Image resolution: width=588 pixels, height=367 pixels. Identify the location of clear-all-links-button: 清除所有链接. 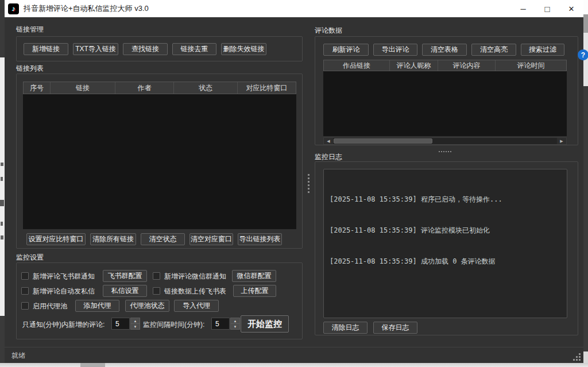
(113, 239).